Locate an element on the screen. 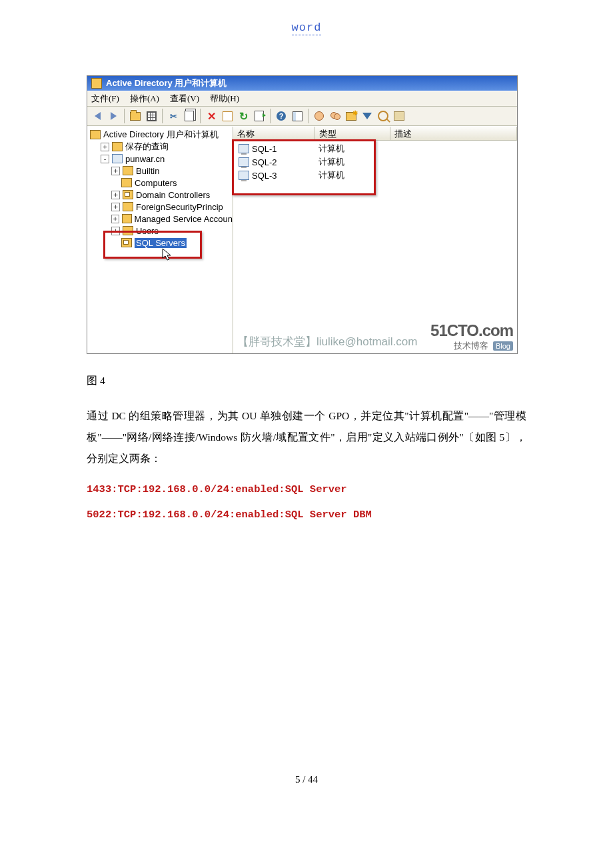 The image size is (613, 868). col-desc: 描述 is located at coordinates (454, 133).